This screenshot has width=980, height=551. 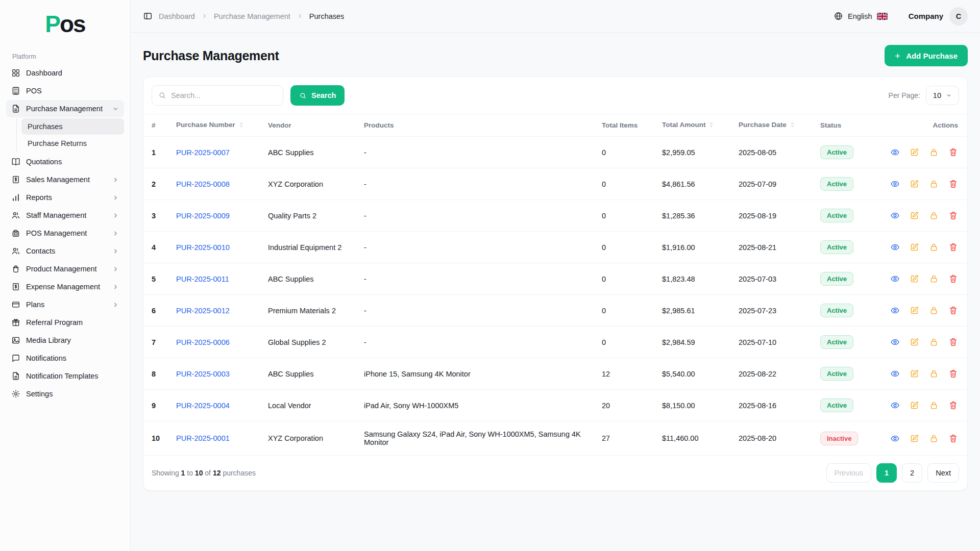 What do you see at coordinates (65, 215) in the screenshot?
I see `sidebar-item-staff-management: Staff Management` at bounding box center [65, 215].